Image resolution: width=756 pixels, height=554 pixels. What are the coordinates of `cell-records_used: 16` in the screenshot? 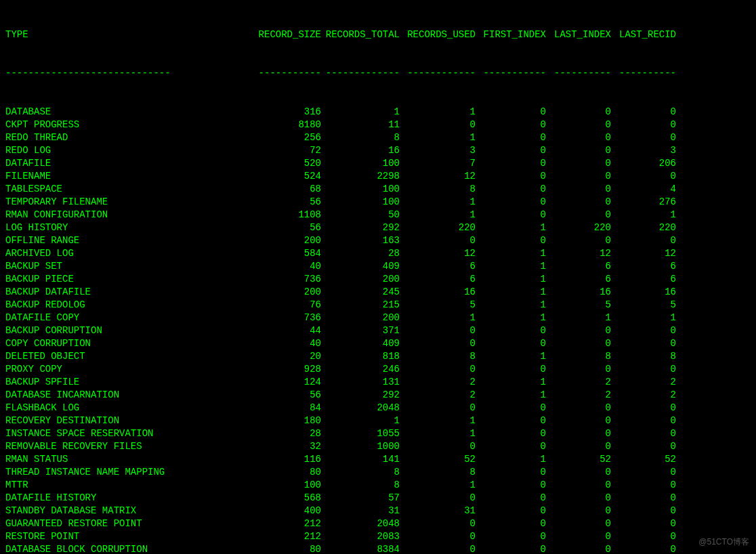 It's located at (438, 293).